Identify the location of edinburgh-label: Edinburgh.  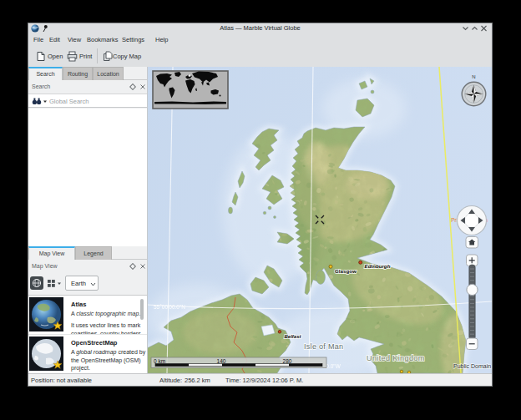
(377, 266).